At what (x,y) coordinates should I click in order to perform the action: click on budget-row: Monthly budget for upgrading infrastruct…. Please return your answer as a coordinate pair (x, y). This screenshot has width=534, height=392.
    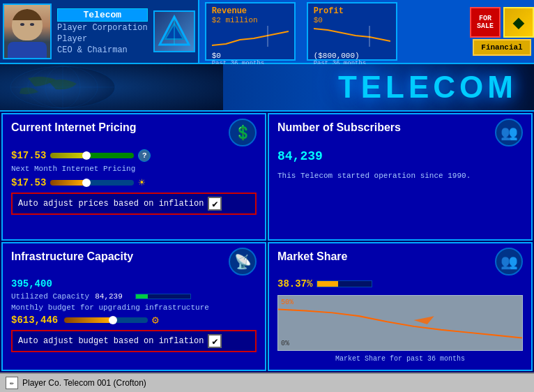
    Looking at the image, I should click on (134, 315).